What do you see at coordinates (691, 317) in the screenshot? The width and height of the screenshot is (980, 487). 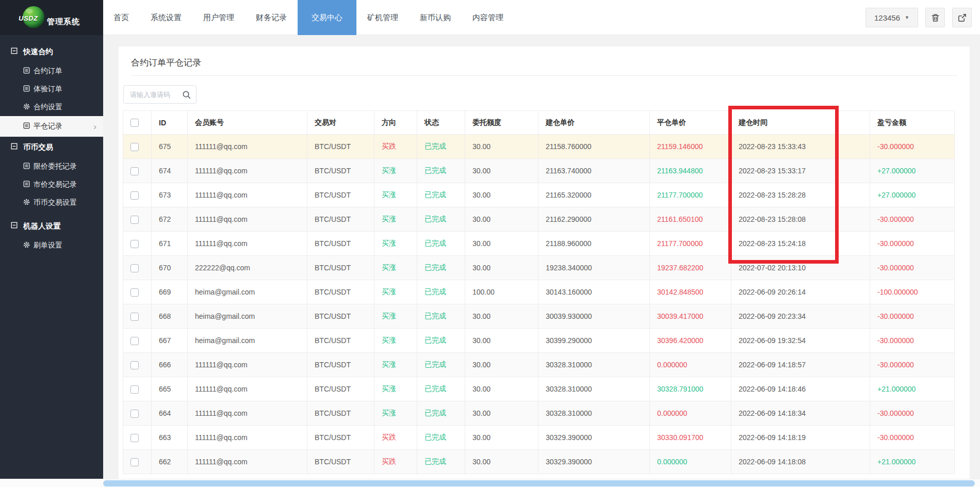 I see `cell-close-price: 30039.417000` at bounding box center [691, 317].